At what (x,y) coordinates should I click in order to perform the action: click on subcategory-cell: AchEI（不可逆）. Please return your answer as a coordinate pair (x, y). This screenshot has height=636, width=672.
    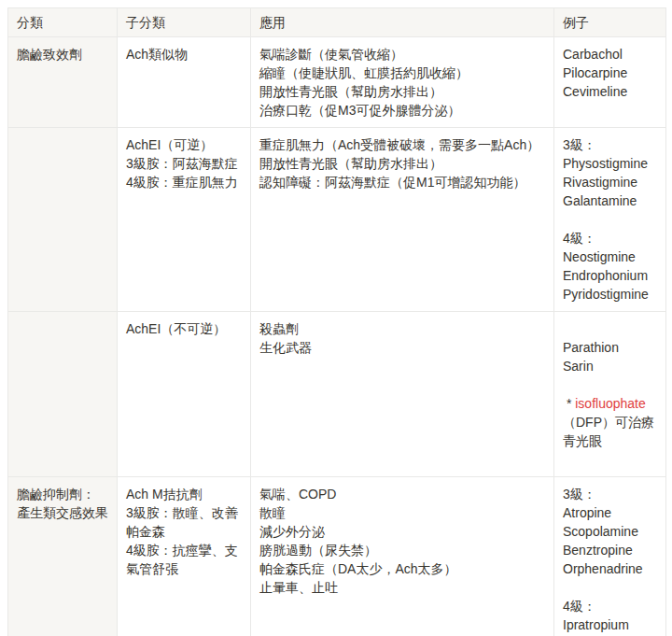
    Looking at the image, I should click on (185, 394).